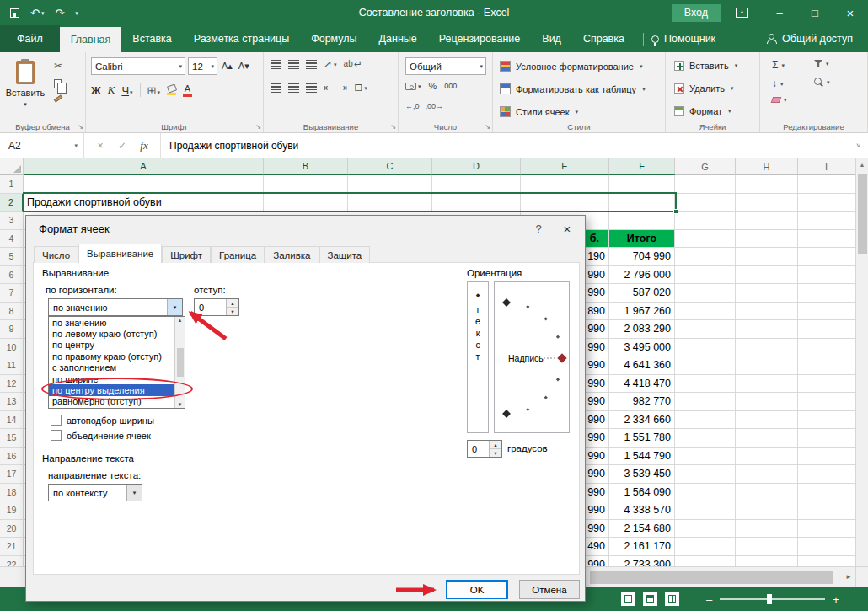  Describe the element at coordinates (642, 493) in the screenshot. I see `cell: 1 564 090` at that location.